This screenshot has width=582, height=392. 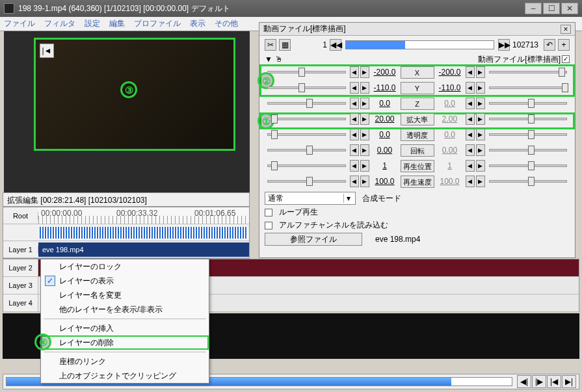 What do you see at coordinates (269, 59) in the screenshot?
I see `dropdown-icon: ▼` at bounding box center [269, 59].